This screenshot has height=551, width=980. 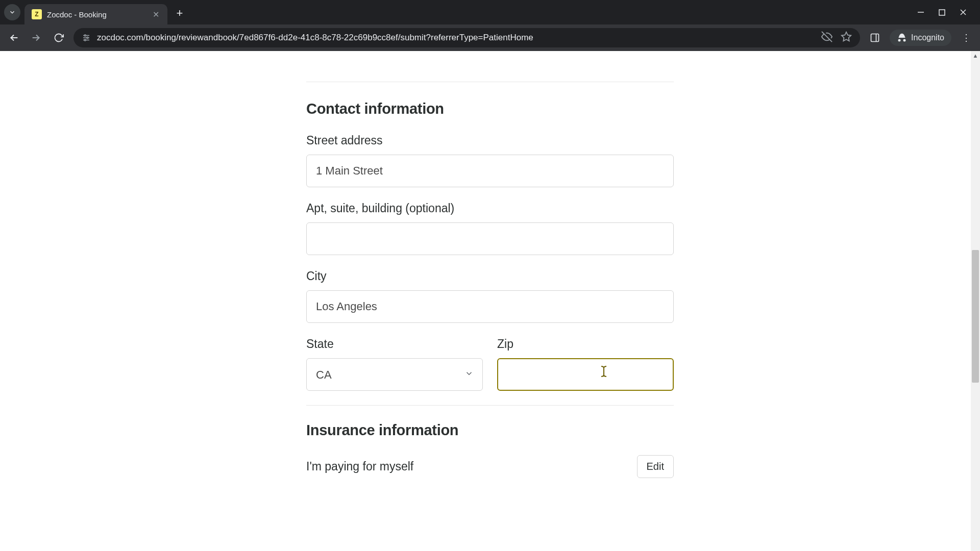 I want to click on state-zip-row: State CA Zip, so click(x=490, y=364).